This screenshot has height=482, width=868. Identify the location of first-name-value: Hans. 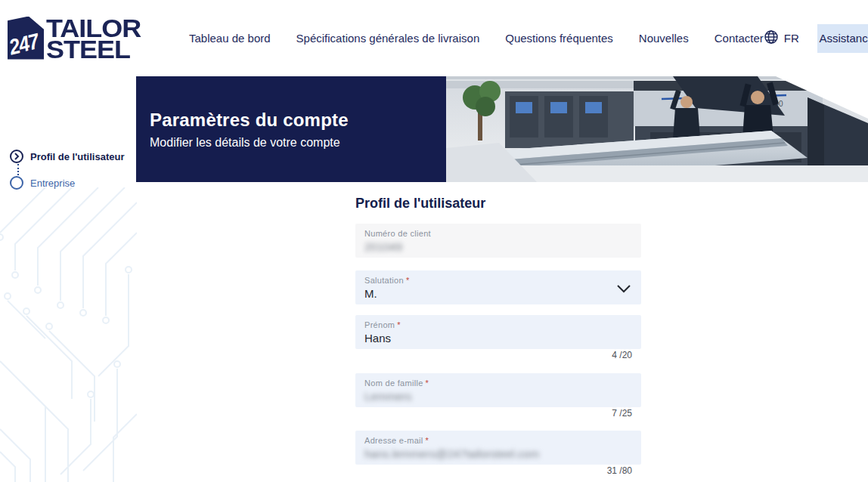
(498, 338).